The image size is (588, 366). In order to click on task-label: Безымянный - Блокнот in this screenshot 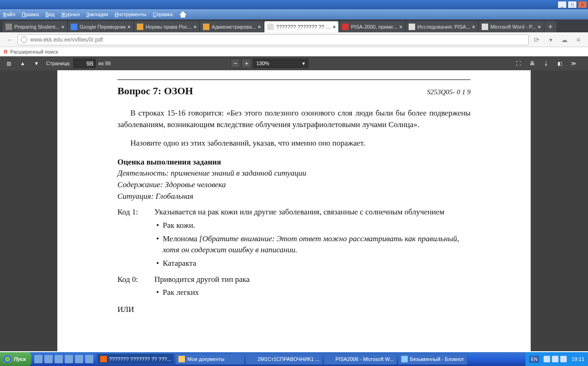, I will do `click(437, 359)`.